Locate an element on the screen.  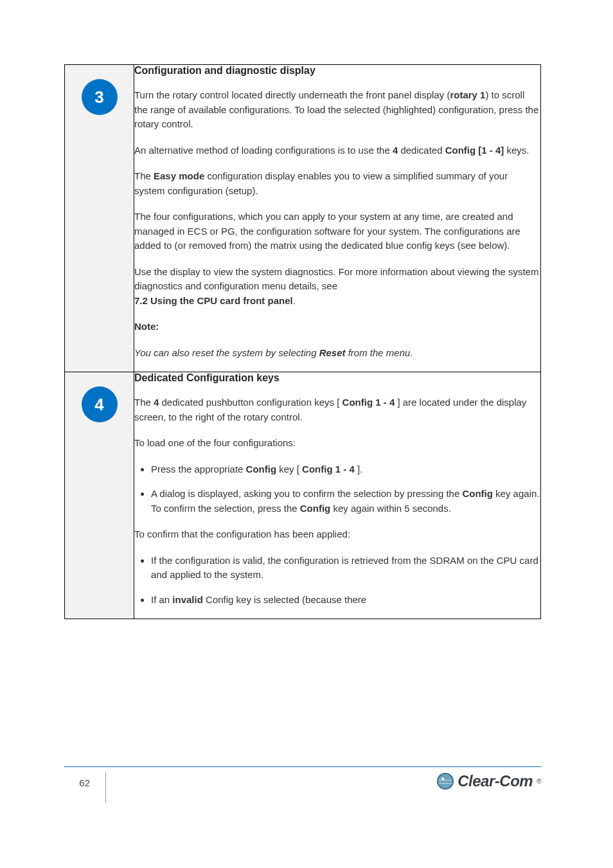
row-title: Dedicated Configuration keys is located at coordinates (337, 378).